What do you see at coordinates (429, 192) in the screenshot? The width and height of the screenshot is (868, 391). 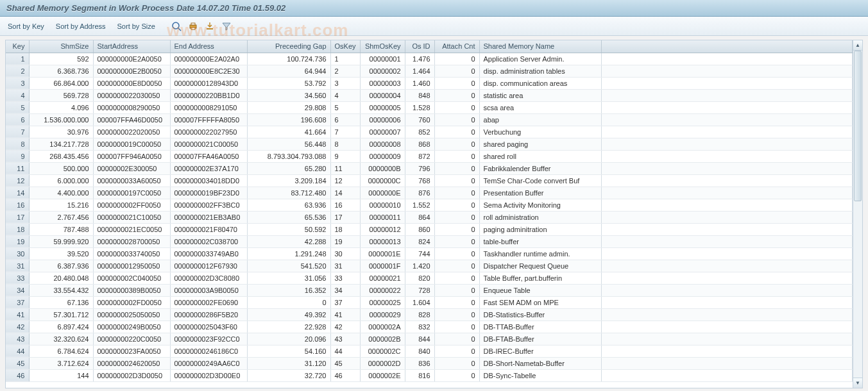 I see `table-row: 144.400.00000000000197C00500000000019BF2…` at bounding box center [429, 192].